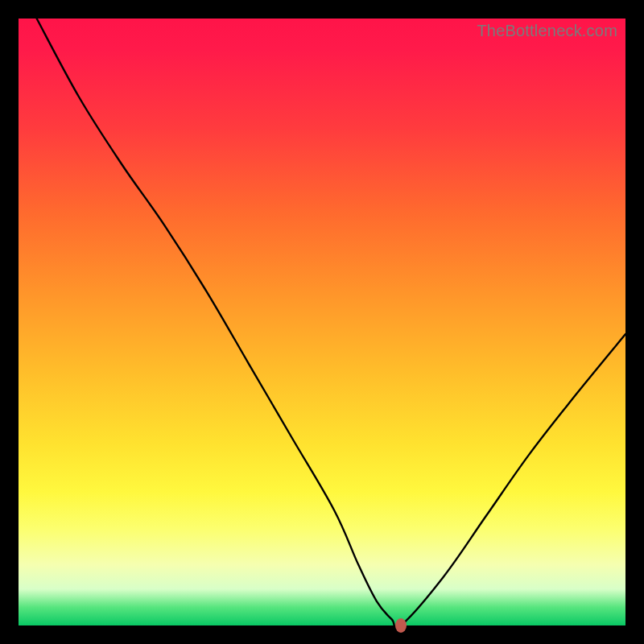 The image size is (644, 644). What do you see at coordinates (401, 625) in the screenshot?
I see `minimum-marker` at bounding box center [401, 625].